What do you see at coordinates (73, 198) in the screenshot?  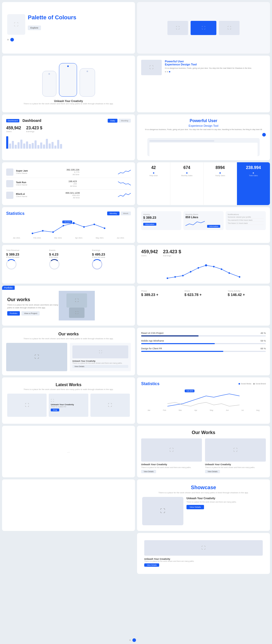 I see `row-label2: All time` at bounding box center [73, 198].